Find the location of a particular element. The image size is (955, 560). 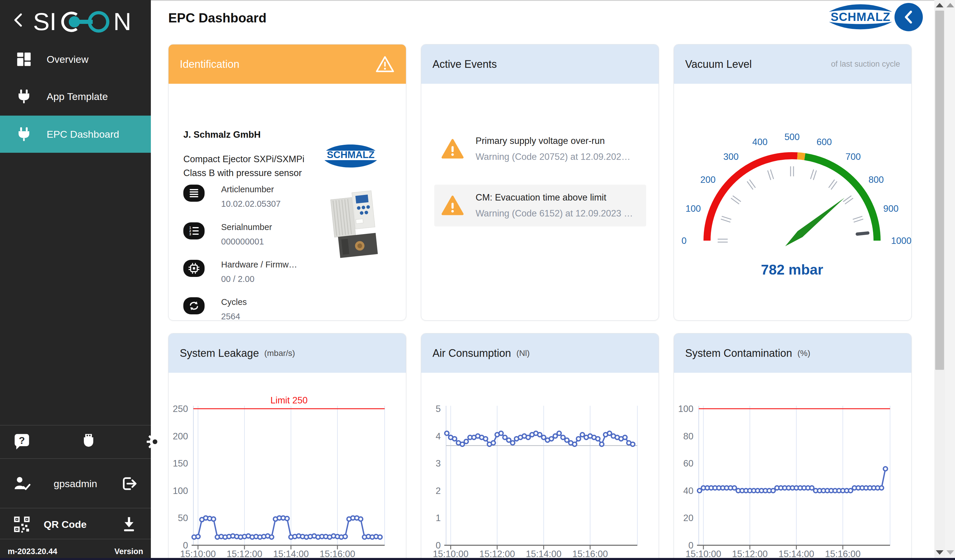

system-contamination-header: System Contamination (%) is located at coordinates (793, 353).